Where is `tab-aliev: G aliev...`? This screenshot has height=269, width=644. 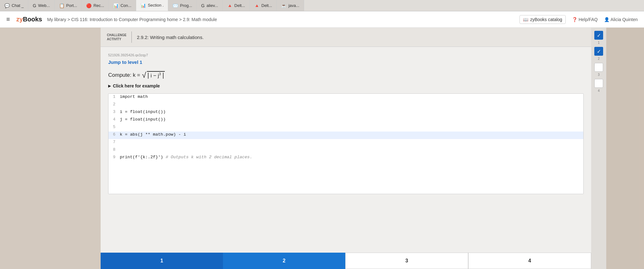 tab-aliev: G aliev... is located at coordinates (210, 6).